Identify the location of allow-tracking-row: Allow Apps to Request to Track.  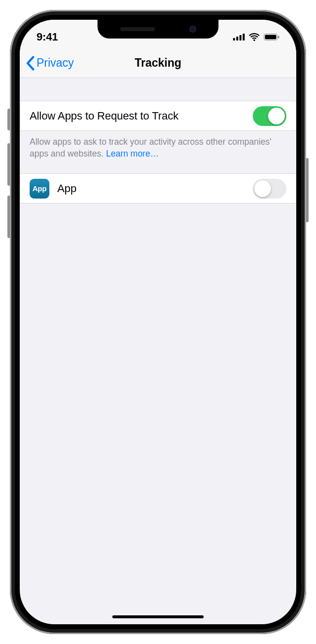
(158, 116).